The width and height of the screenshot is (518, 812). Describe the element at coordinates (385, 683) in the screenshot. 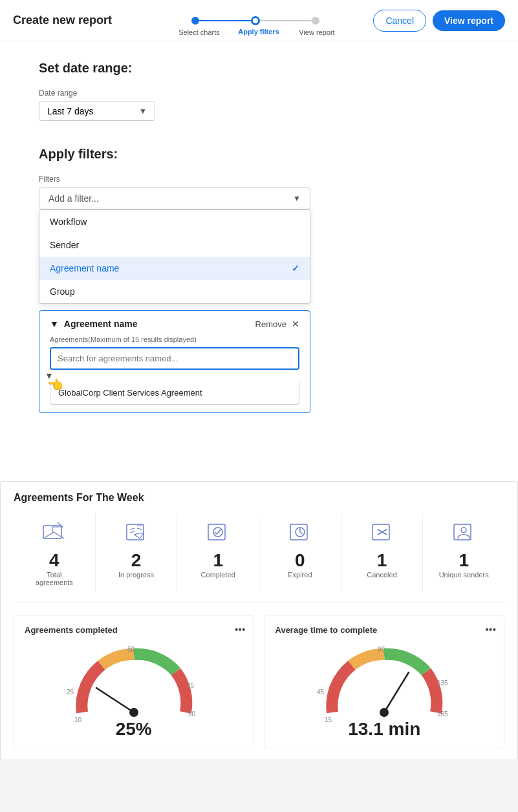

I see `time-chart-card: Average time to complete ••• 15` at that location.